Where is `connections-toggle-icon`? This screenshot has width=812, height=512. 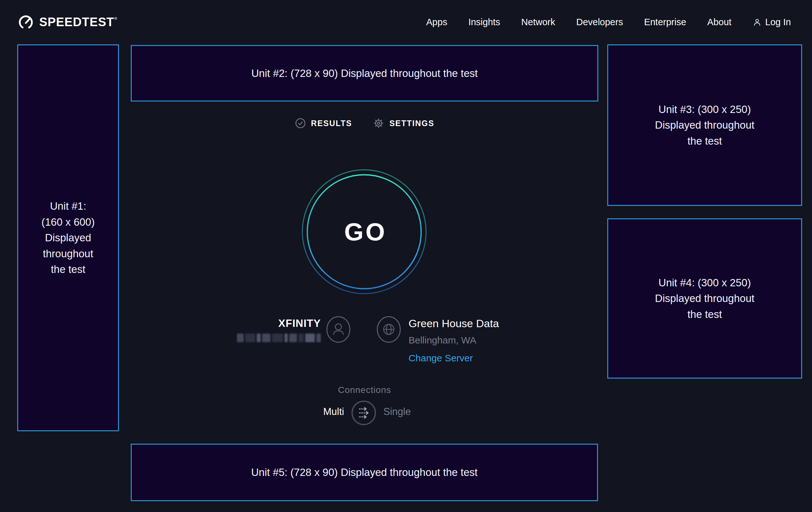
connections-toggle-icon is located at coordinates (364, 413).